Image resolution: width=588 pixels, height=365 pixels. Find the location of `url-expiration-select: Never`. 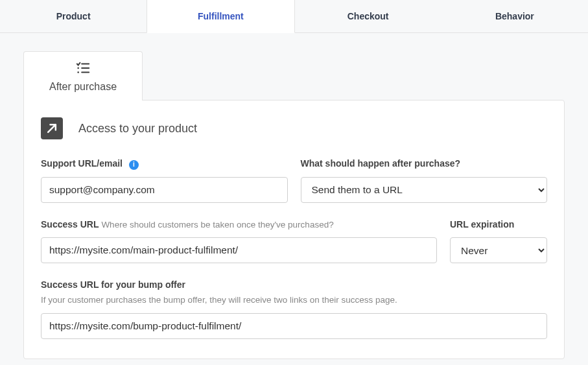

url-expiration-select: Never is located at coordinates (499, 250).